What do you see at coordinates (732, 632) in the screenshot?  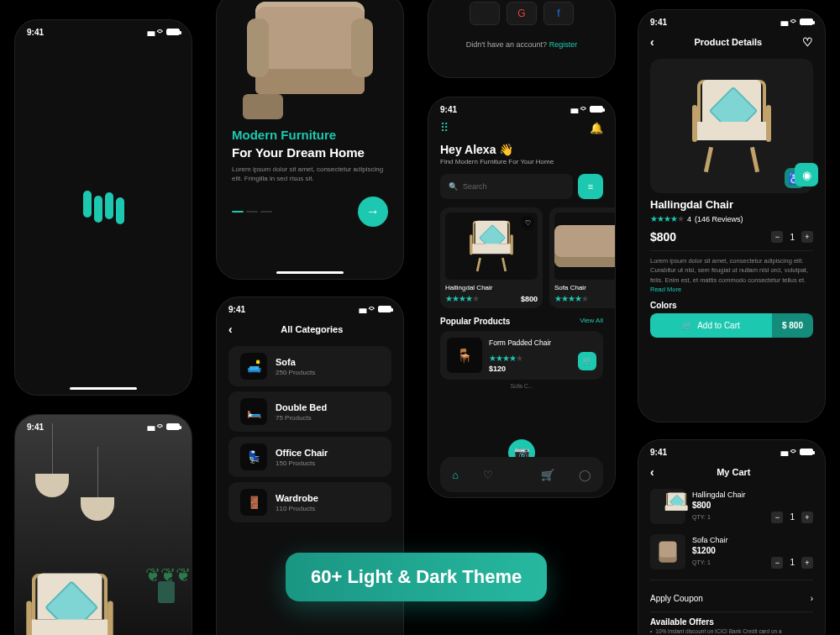 I see `offer-item: •10% instant discount on ICICI Bank Cred…` at bounding box center [732, 632].